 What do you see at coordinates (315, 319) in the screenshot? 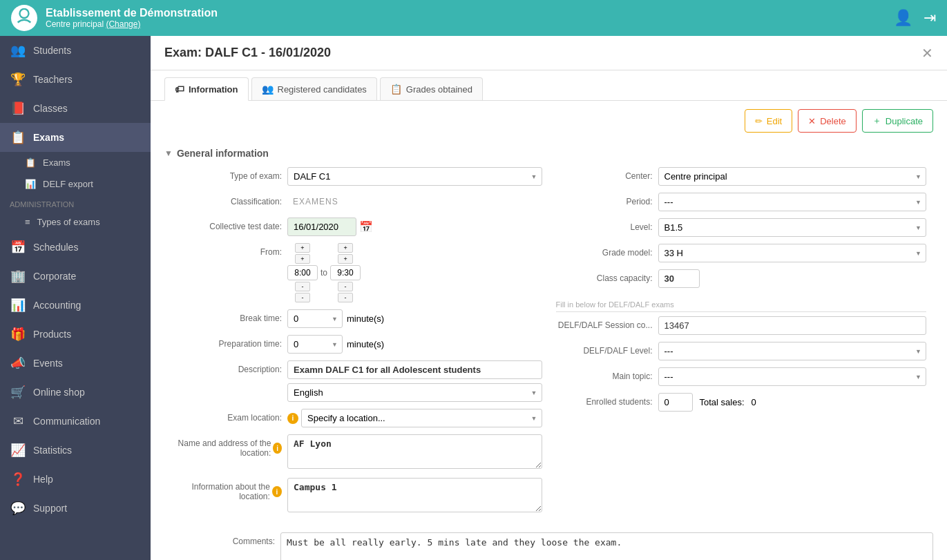
I see `break-time-select: 0` at bounding box center [315, 319].